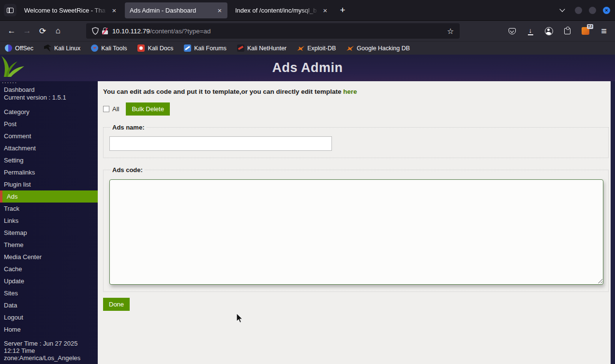  Describe the element at coordinates (148, 109) in the screenshot. I see `bulk-delete-button: Bulk Delete` at that location.